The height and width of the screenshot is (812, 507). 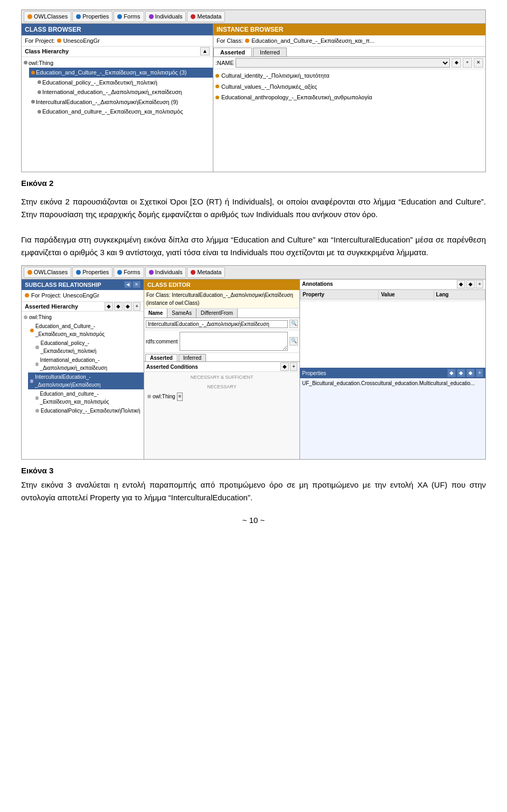 What do you see at coordinates (136, 284) in the screenshot?
I see `subclass-btn-x: ✕` at bounding box center [136, 284].